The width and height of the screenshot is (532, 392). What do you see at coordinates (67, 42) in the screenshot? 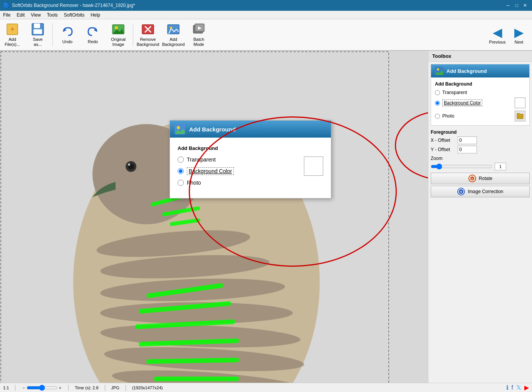
I see `undo-label: Undo` at bounding box center [67, 42].